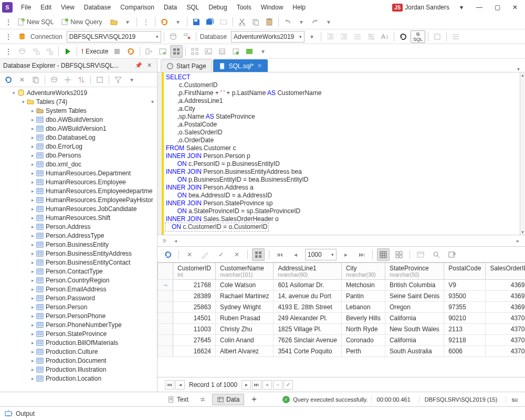 The height and width of the screenshot is (420, 525). What do you see at coordinates (79, 360) in the screenshot?
I see `tree-item: ▸Production.Document` at bounding box center [79, 360].